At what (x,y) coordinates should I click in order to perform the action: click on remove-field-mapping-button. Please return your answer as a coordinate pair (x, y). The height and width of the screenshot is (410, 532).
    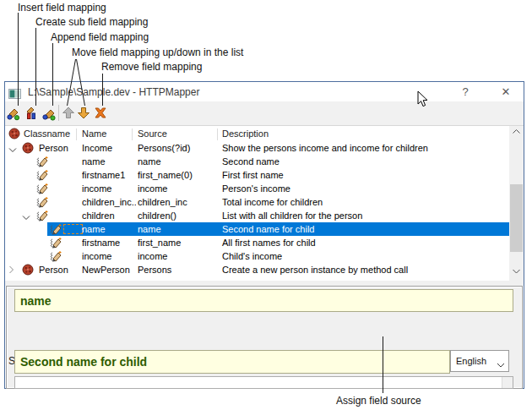
    Looking at the image, I should click on (100, 113).